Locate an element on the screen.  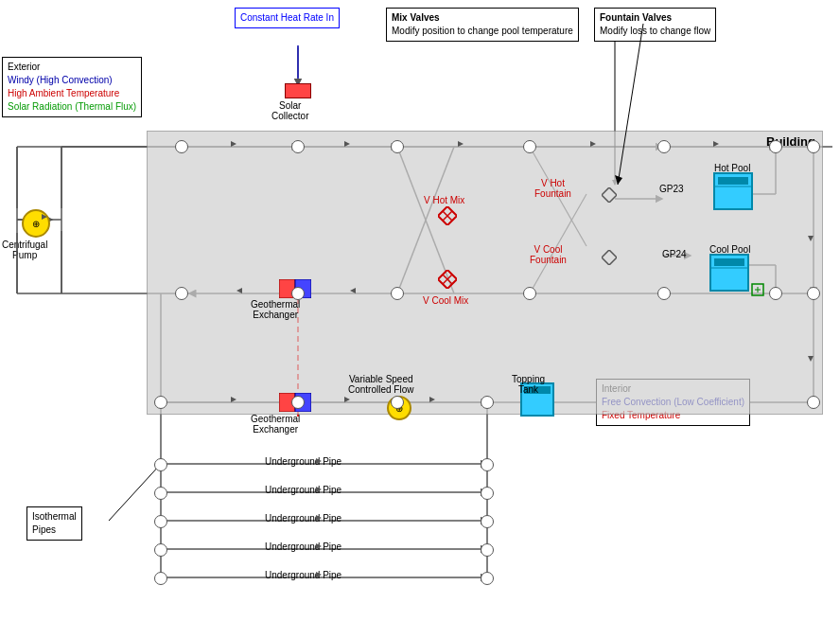
node-ug-r3 is located at coordinates (487, 522).